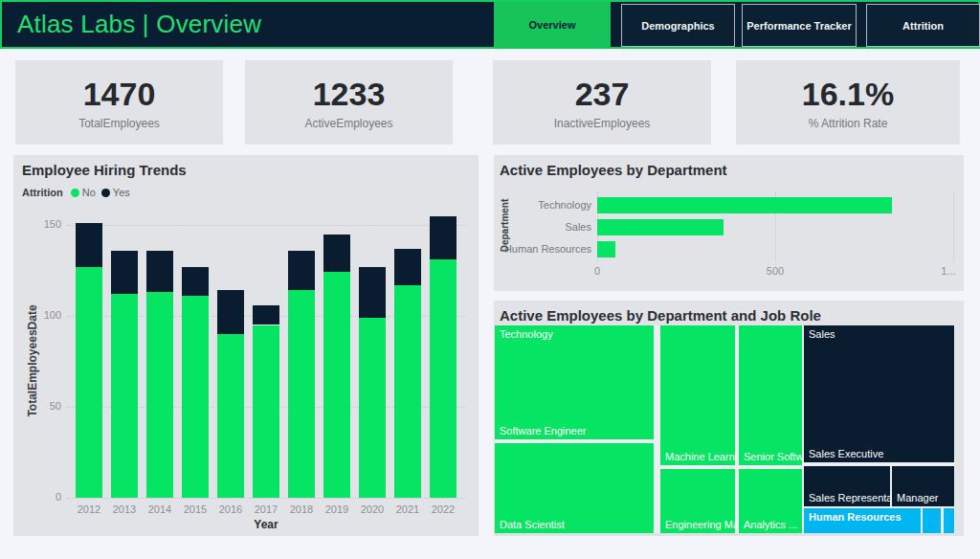  Describe the element at coordinates (544, 431) in the screenshot. I see `treemap-role-label: Software Engineer` at that location.